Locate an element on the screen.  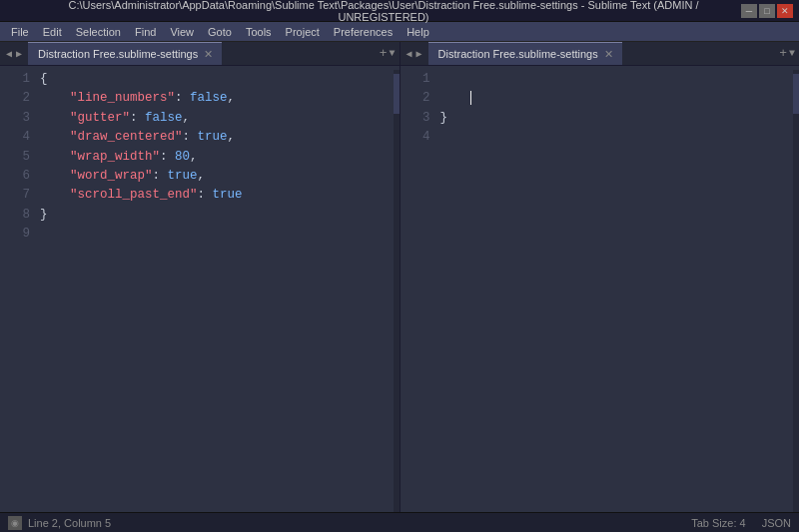
line-number: 6 is located at coordinates (17, 176).